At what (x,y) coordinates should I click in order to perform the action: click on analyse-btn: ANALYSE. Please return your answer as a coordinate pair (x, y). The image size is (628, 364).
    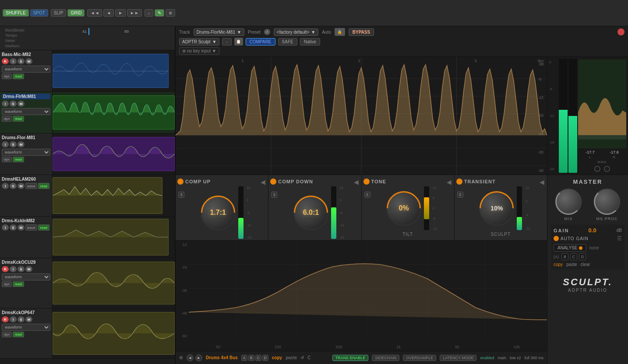
    Looking at the image, I should click on (570, 248).